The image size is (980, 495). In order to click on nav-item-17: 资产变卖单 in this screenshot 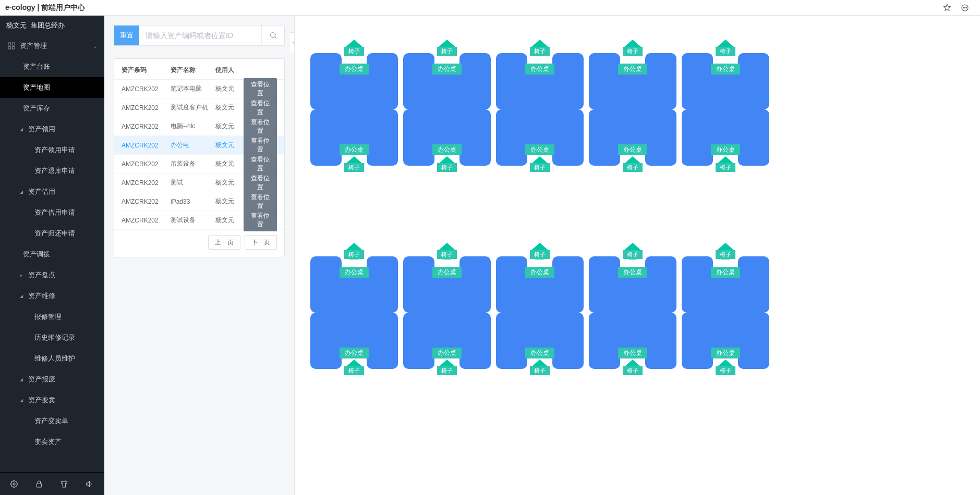, I will do `click(52, 421)`.